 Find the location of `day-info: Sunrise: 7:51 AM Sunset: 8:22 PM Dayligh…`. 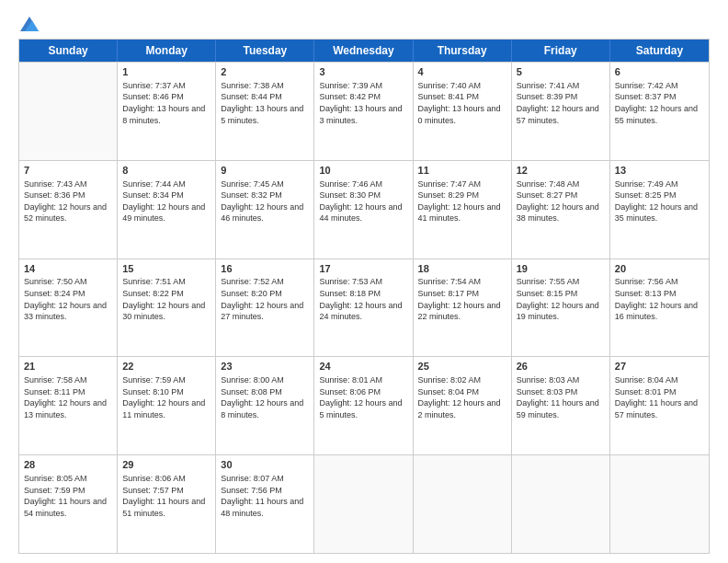

day-info: Sunrise: 7:51 AM Sunset: 8:22 PM Dayligh… is located at coordinates (166, 299).